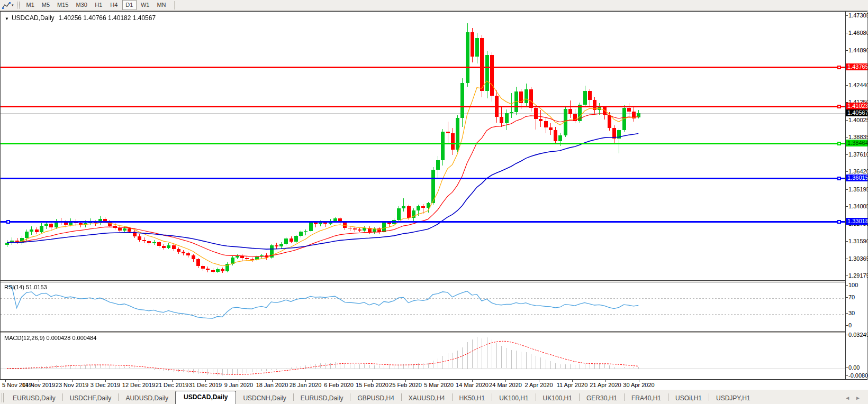 Image resolution: width=868 pixels, height=404 pixels. What do you see at coordinates (175, 5) in the screenshot?
I see `toolbar-separator` at bounding box center [175, 5].